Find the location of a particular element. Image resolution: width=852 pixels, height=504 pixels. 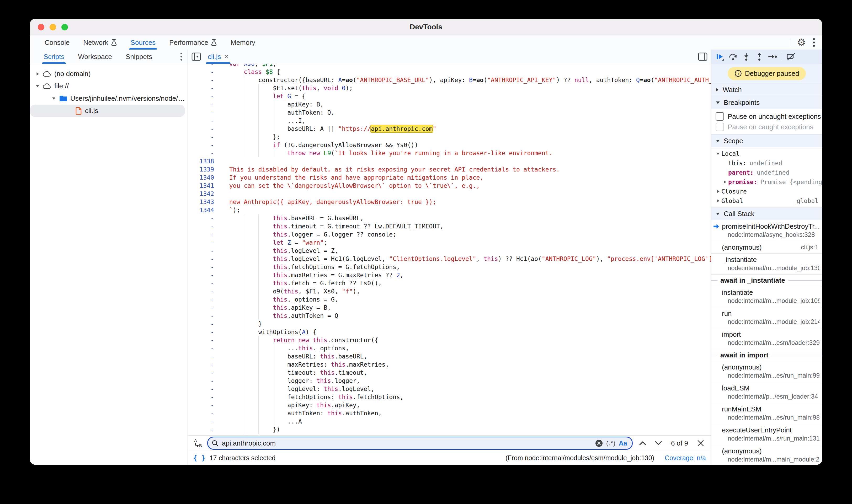

step-out-button is located at coordinates (760, 57).